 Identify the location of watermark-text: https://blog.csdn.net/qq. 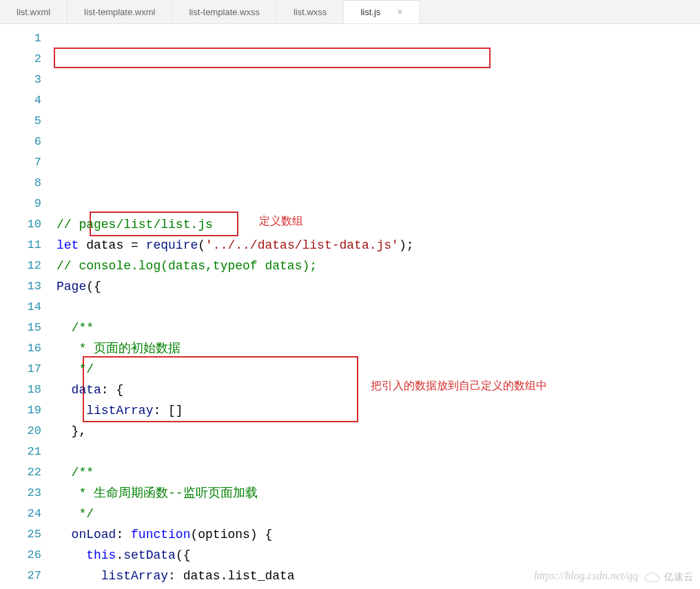
(586, 576).